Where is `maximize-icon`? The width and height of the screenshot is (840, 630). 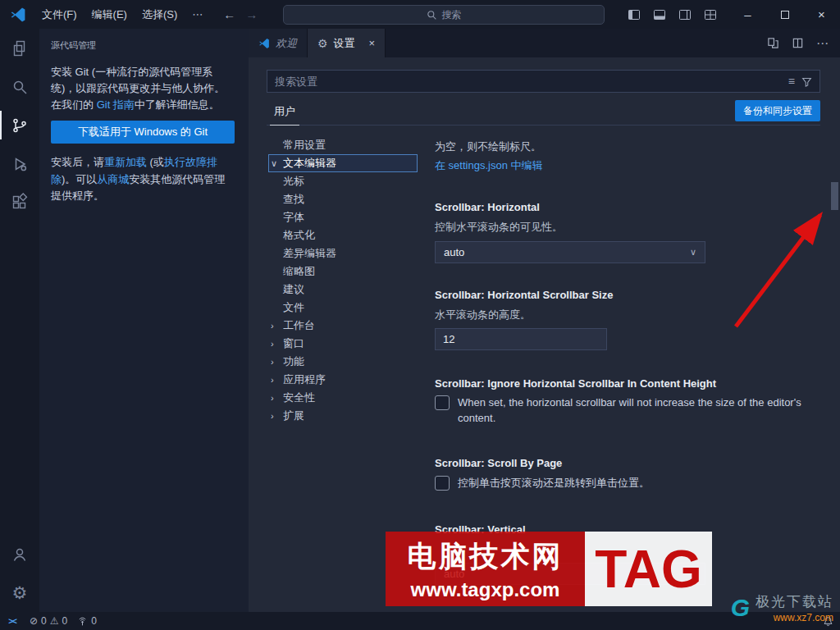
maximize-icon is located at coordinates (785, 15).